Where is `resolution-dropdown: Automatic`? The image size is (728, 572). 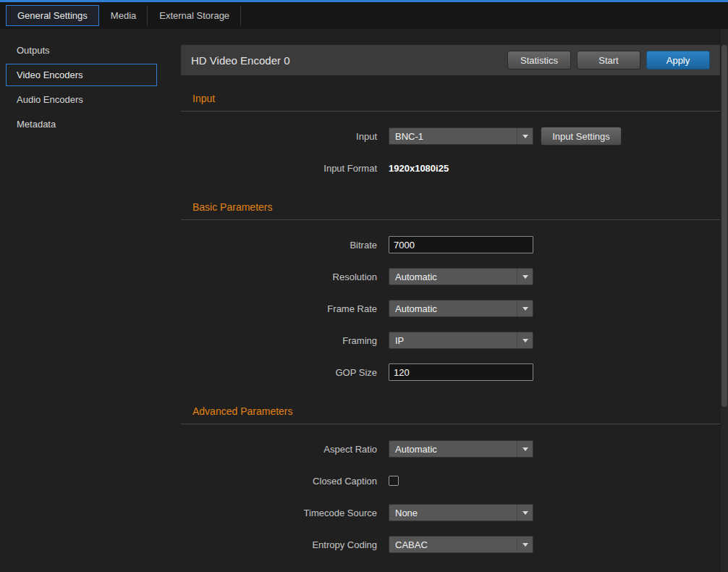 resolution-dropdown: Automatic is located at coordinates (461, 277).